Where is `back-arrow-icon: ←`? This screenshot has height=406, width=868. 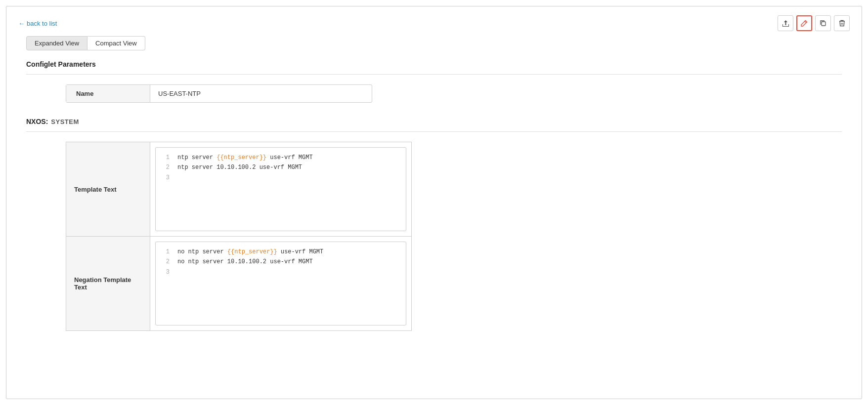
back-arrow-icon: ← is located at coordinates (22, 24).